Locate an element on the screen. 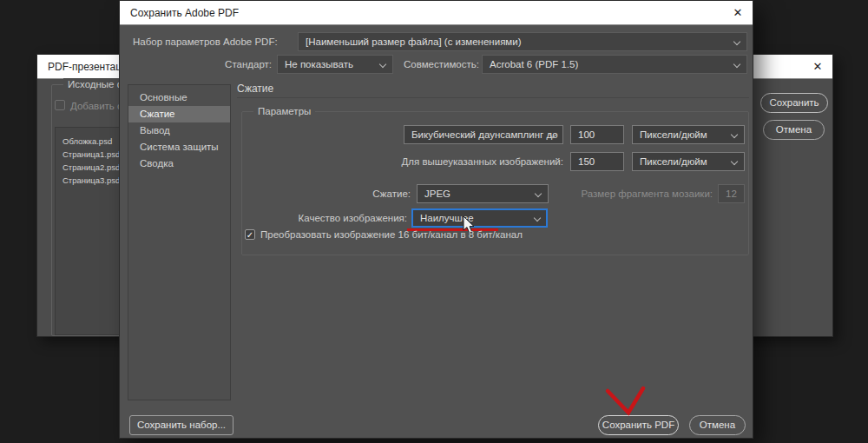 The height and width of the screenshot is (443, 868). save-pdf-button: Сохранить PDF is located at coordinates (639, 426).